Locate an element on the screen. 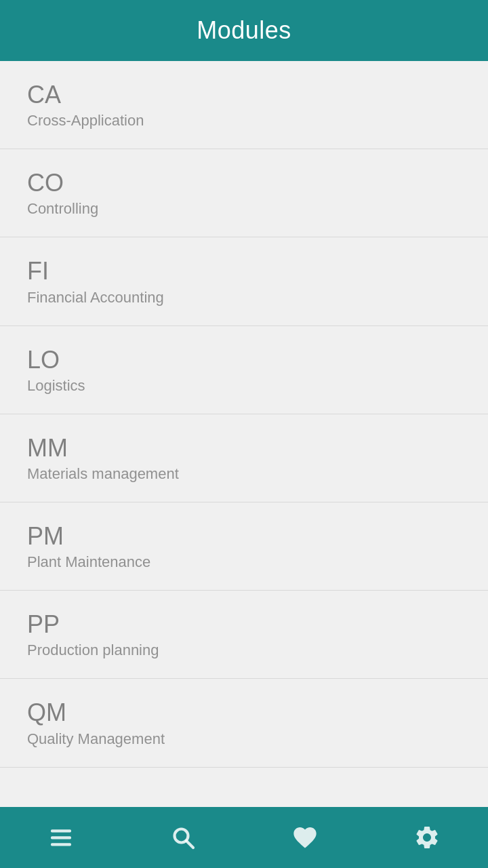 The height and width of the screenshot is (868, 488). search-icon is located at coordinates (183, 837).